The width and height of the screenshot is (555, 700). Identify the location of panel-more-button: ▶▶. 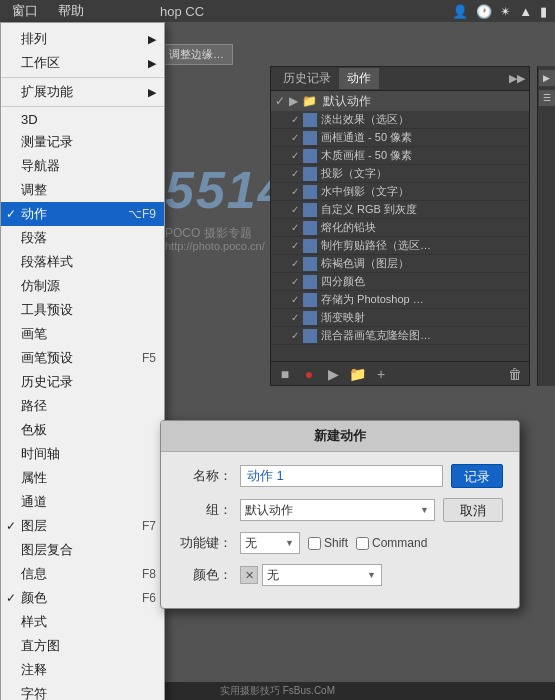
(517, 78).